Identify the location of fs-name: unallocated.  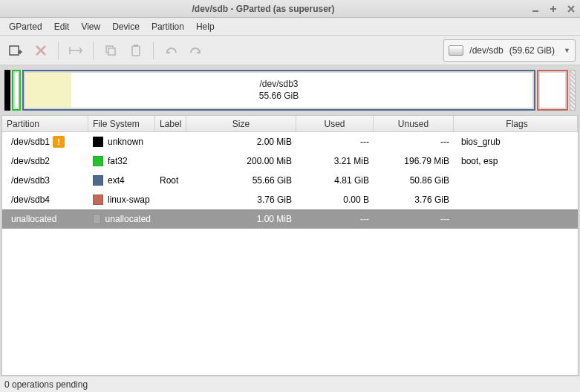
(128, 219).